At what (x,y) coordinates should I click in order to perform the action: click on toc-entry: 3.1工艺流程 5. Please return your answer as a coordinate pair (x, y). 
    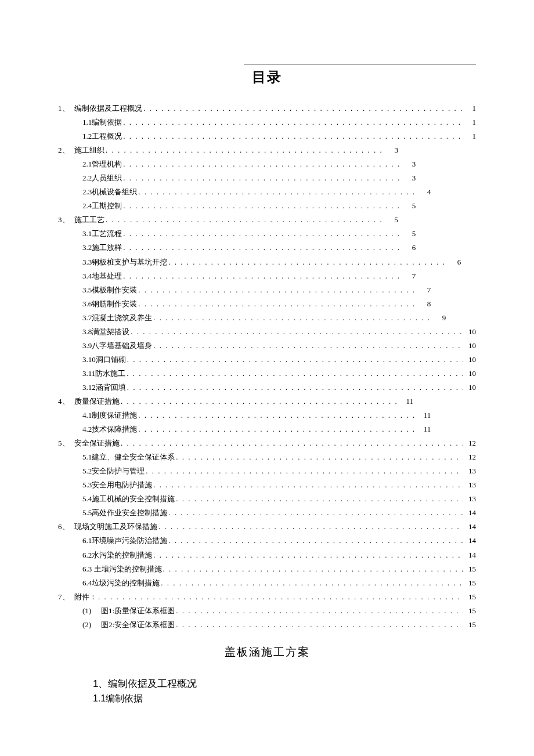
    Looking at the image, I should click on (267, 234).